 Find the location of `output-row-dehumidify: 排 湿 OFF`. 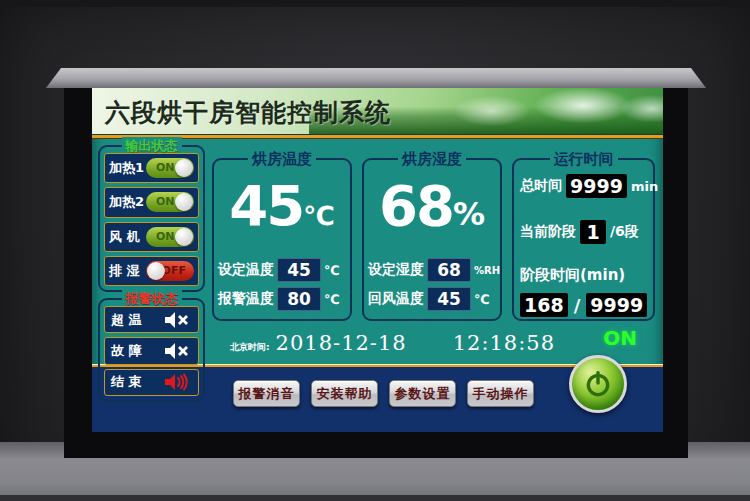

output-row-dehumidify: 排 湿 OFF is located at coordinates (152, 271).